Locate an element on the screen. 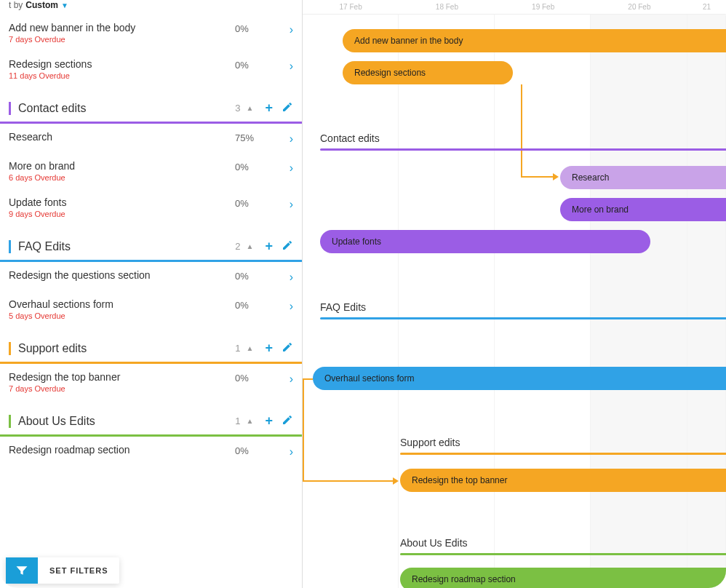 Image resolution: width=726 pixels, height=588 pixels. gantt-bar: Update fonts is located at coordinates (485, 242).